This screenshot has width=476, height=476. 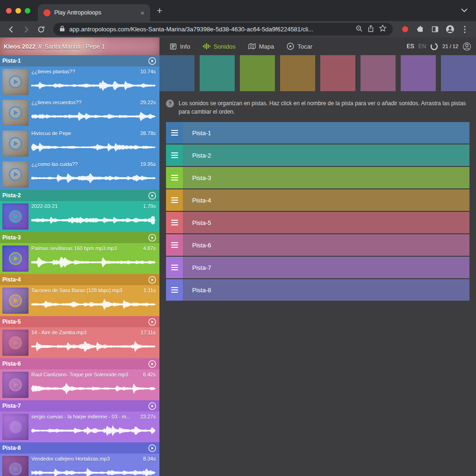 I want to click on track-bar: Pista-4, so click(x=318, y=200).